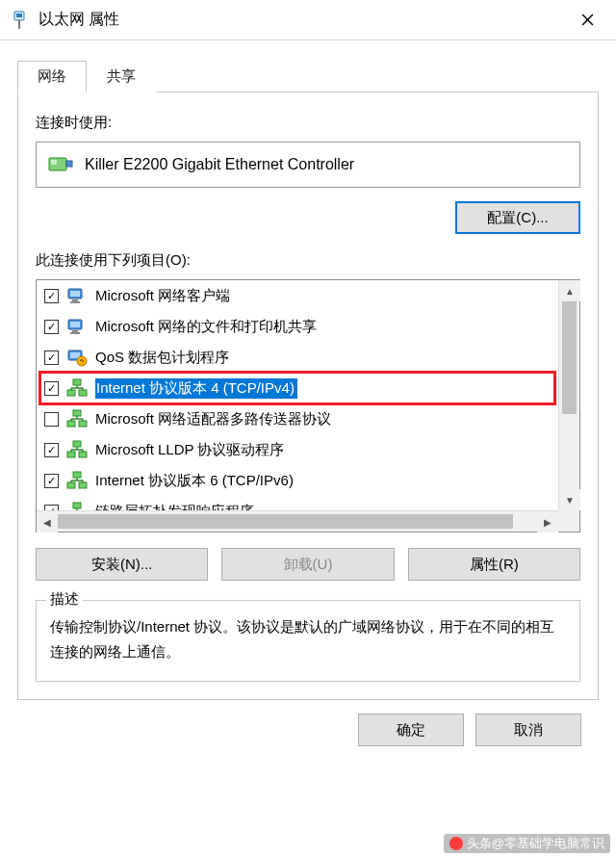 The height and width of the screenshot is (857, 616). What do you see at coordinates (570, 500) in the screenshot?
I see `scroll-down-icon: ▼` at bounding box center [570, 500].